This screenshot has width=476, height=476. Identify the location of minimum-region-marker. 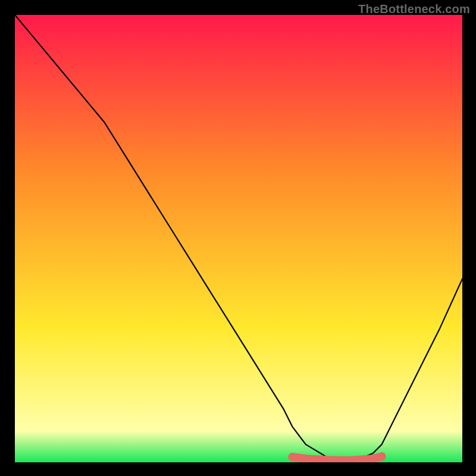
(337, 458).